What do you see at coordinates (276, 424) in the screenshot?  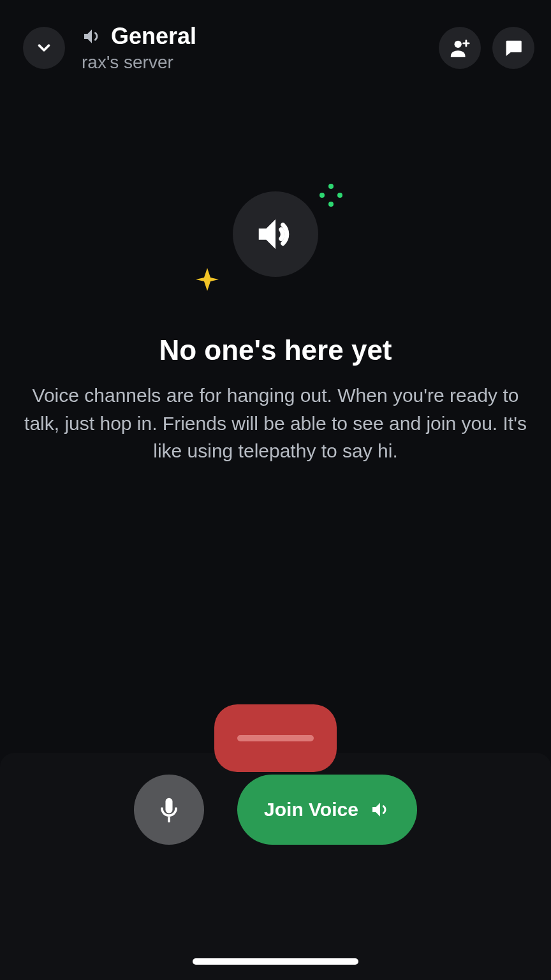 I see `empty-state-description: Voice channels are for hanging out. When…` at bounding box center [276, 424].